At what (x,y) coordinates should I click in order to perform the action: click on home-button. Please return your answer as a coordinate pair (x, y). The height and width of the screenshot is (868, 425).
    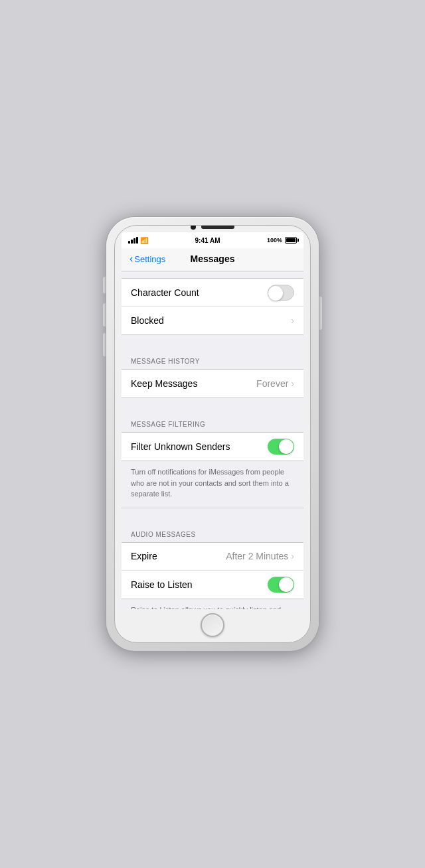
    Looking at the image, I should click on (212, 625).